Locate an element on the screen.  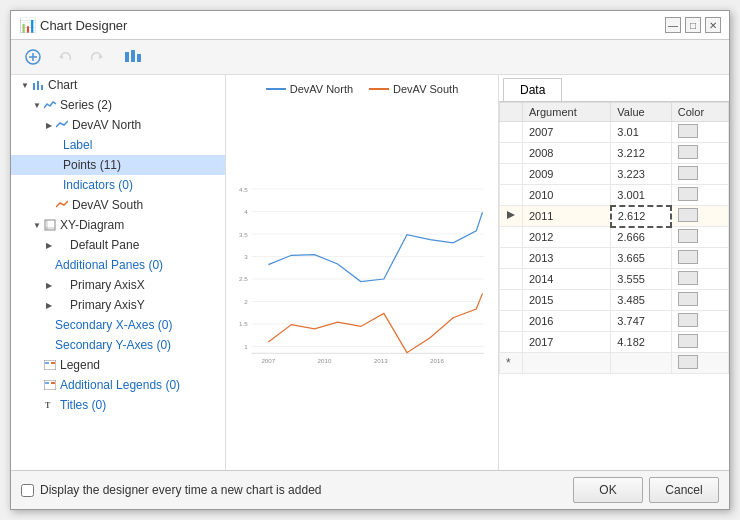
tree-label-indicators: Indicators (0) is located at coordinates (98, 185).